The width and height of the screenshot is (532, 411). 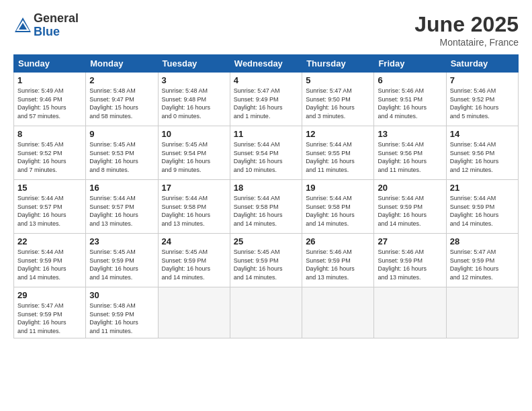 I want to click on day-8: 8 Sunrise: 5:45 AMSunset: 9:52 PMDayligh…, so click(x=50, y=153).